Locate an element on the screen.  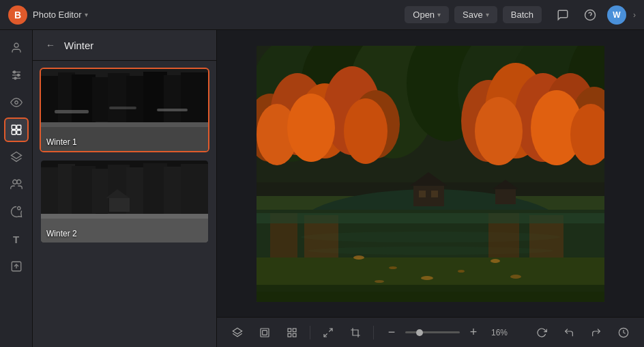
panel-header: ← Winter is located at coordinates (124, 45).